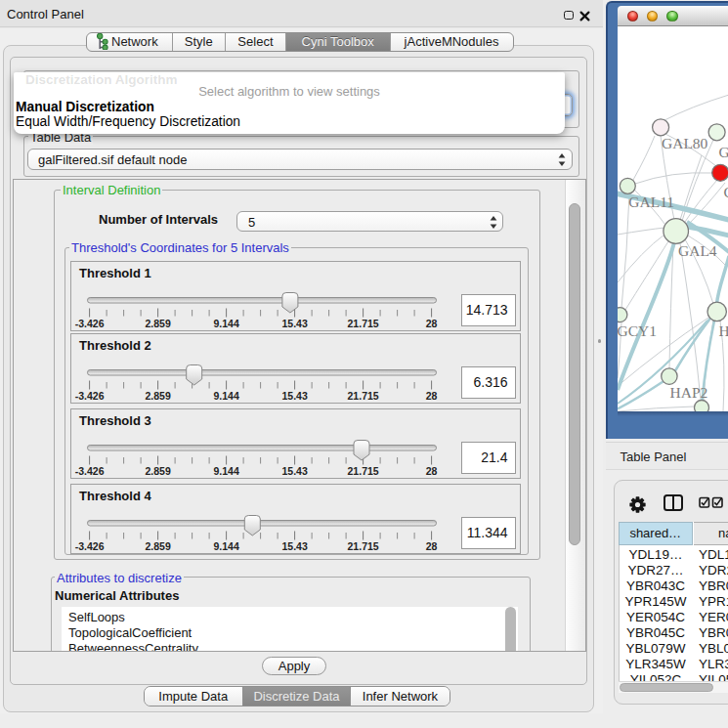 This screenshot has height=728, width=728. I want to click on svg-text: GAL80, so click(685, 143).